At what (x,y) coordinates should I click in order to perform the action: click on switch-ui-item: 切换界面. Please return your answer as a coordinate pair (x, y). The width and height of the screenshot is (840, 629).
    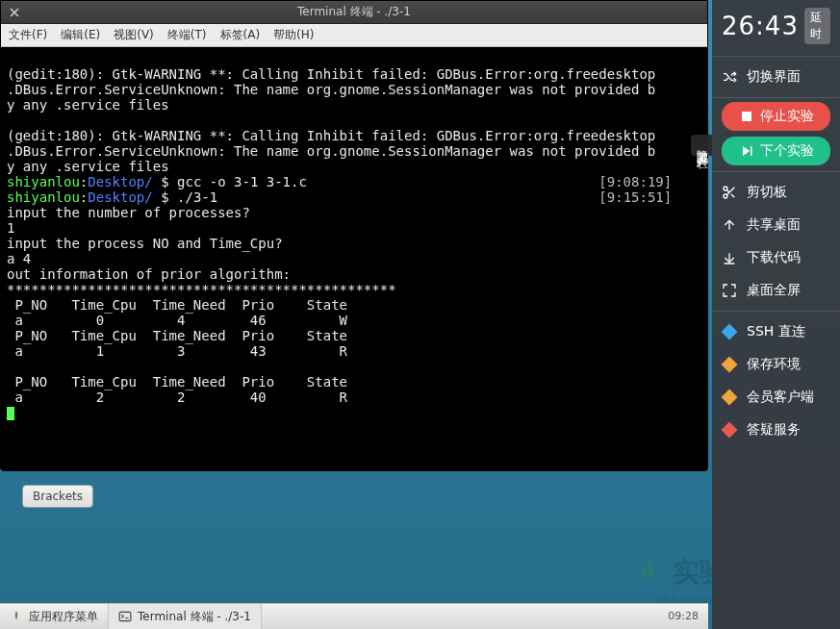
    Looking at the image, I should click on (776, 77).